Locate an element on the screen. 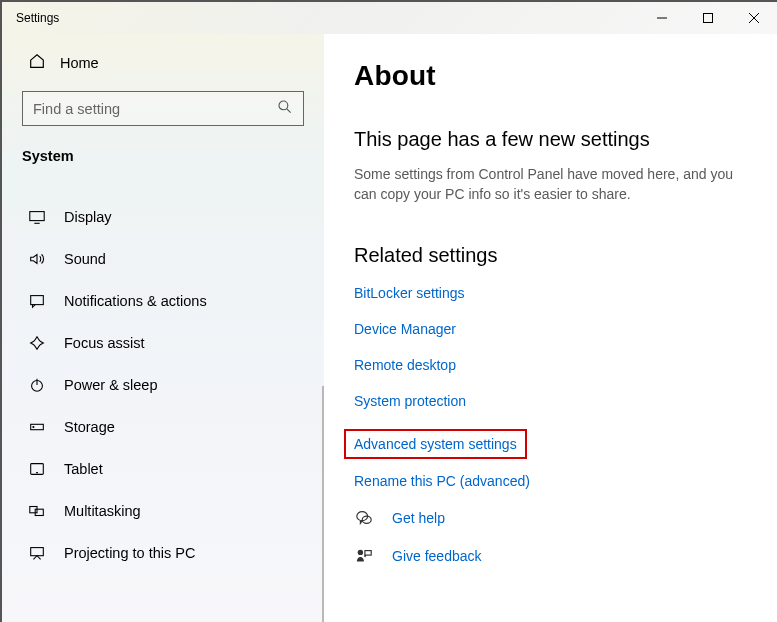 The image size is (777, 622). home-icon is located at coordinates (37, 62).